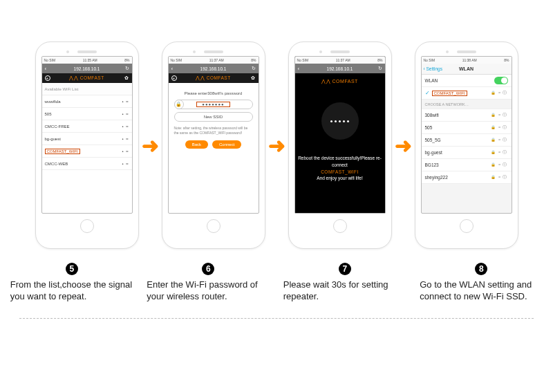 This screenshot has width=553, height=392. What do you see at coordinates (87, 114) in the screenshot?
I see `wifi-item: 505• ≈` at bounding box center [87, 114].